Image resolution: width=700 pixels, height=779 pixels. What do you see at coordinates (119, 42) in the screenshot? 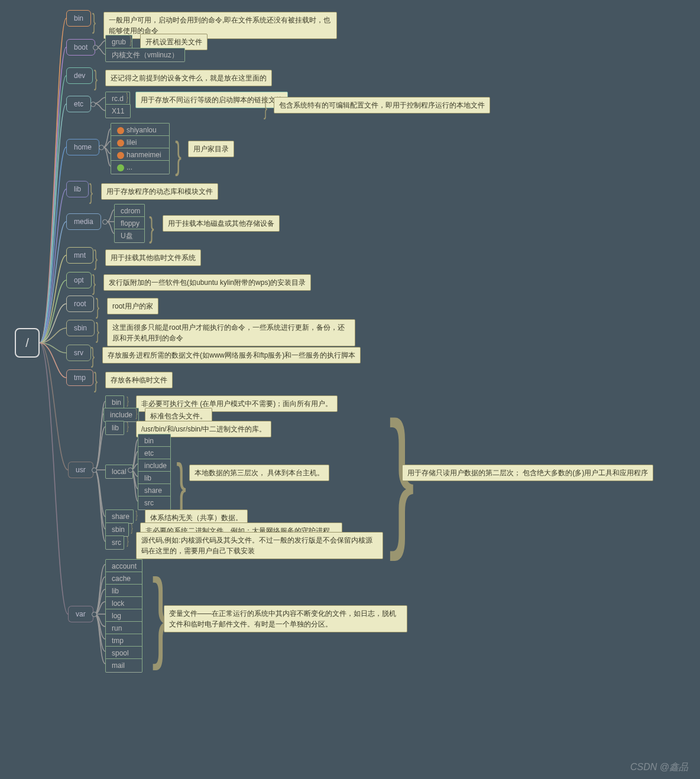
I see `leaf-grub: grub` at bounding box center [119, 42].